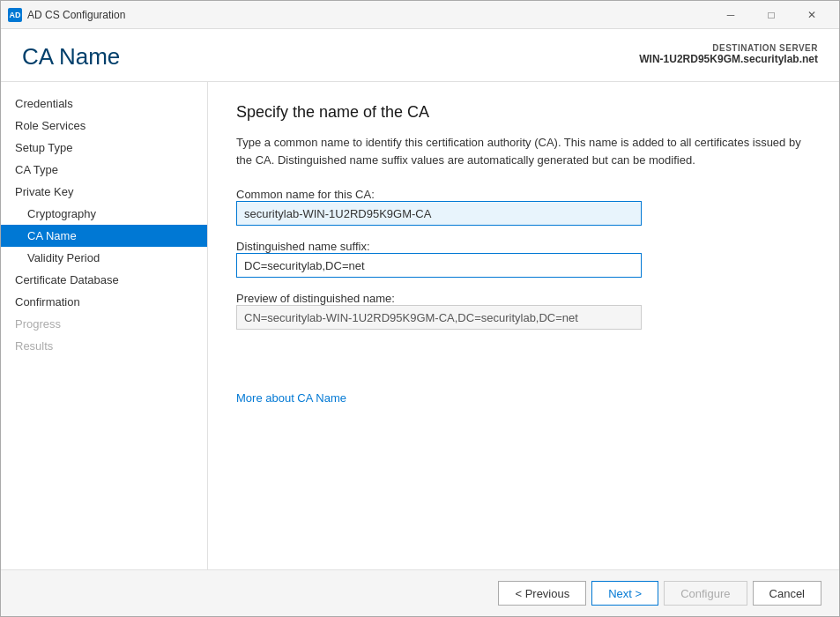 The image size is (840, 617). What do you see at coordinates (625, 593) in the screenshot?
I see `next-button: Next >` at bounding box center [625, 593].